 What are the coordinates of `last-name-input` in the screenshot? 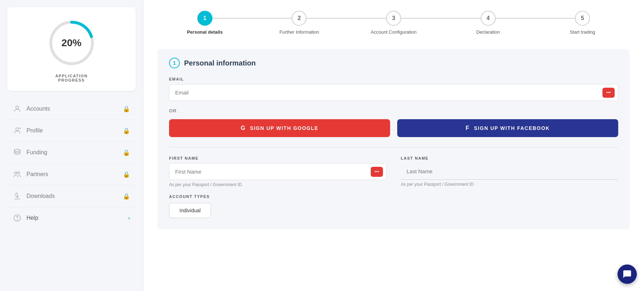 It's located at (509, 171).